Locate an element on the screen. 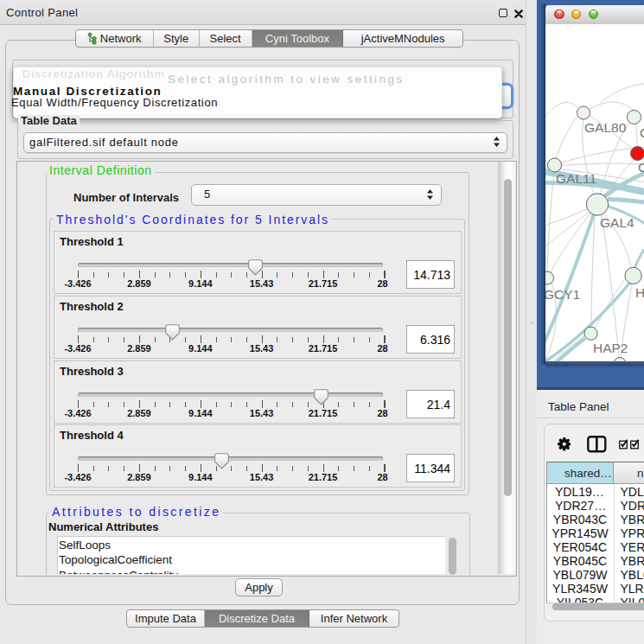 Image resolution: width=644 pixels, height=644 pixels. svg-text: GAL4 is located at coordinates (617, 221).